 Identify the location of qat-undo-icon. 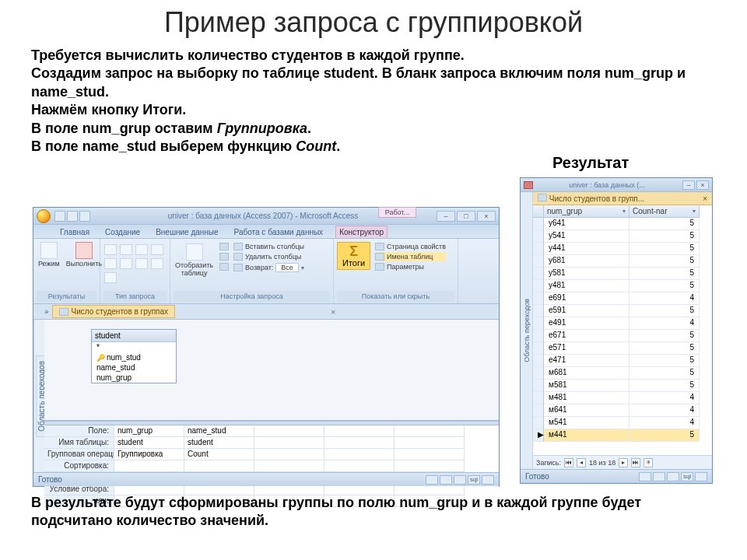
(72, 216).